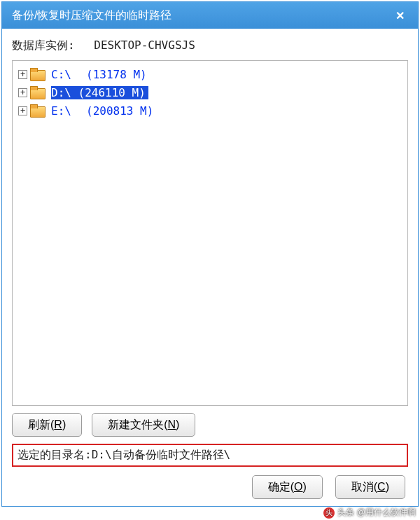 Image resolution: width=420 pixels, height=520 pixels. What do you see at coordinates (68, 74) in the screenshot?
I see `drive-name: C:\` at bounding box center [68, 74].